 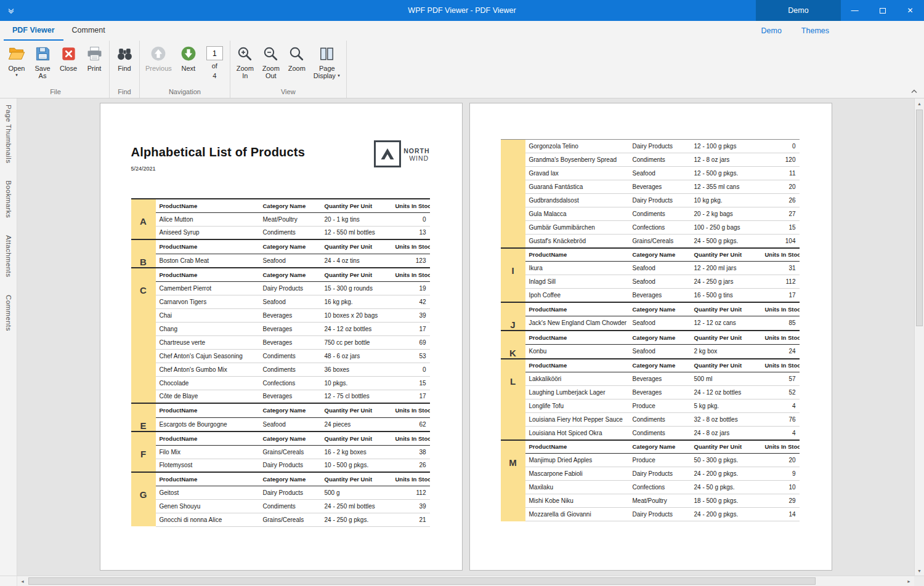 What do you see at coordinates (11, 10) in the screenshot?
I see `ribbon-menu-chevron-icon` at bounding box center [11, 10].